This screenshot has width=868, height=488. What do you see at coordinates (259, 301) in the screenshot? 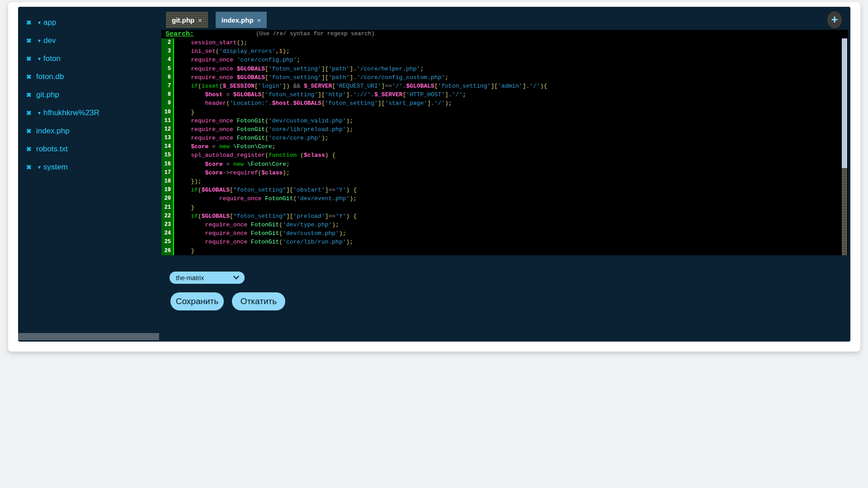
I see `revert-button: Откатить` at bounding box center [259, 301].